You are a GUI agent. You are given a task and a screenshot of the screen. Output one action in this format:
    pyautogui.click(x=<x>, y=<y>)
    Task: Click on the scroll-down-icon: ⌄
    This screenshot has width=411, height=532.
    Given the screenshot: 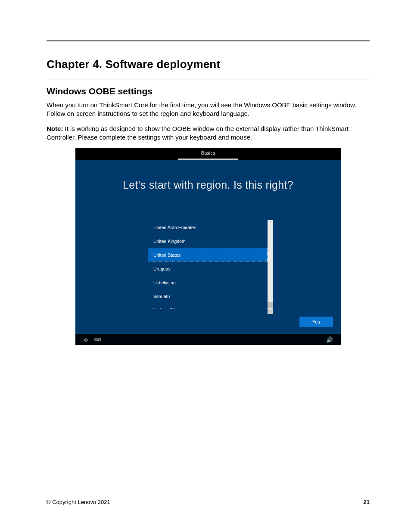 What is the action you would take?
    pyautogui.click(x=270, y=311)
    